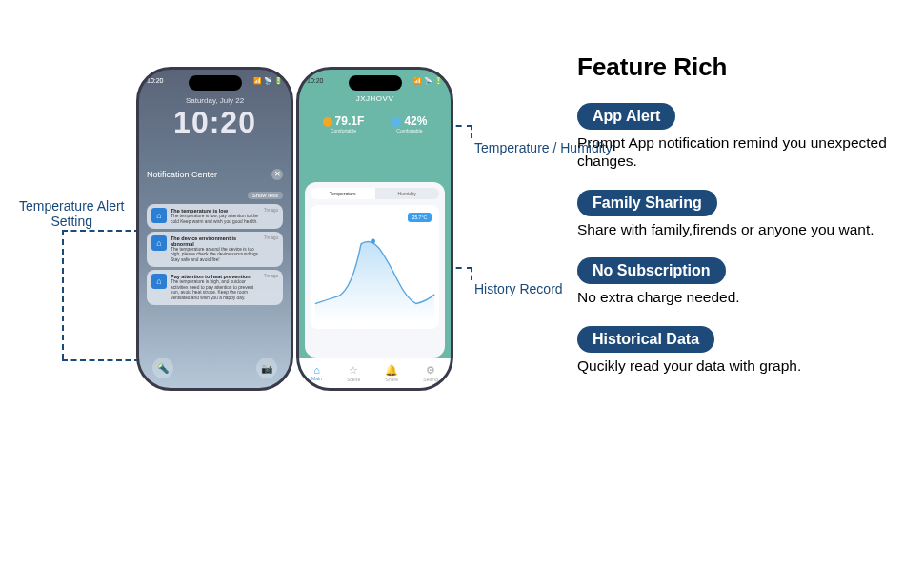  Describe the element at coordinates (353, 374) in the screenshot. I see `tab-scene: ☆Scene` at that location.